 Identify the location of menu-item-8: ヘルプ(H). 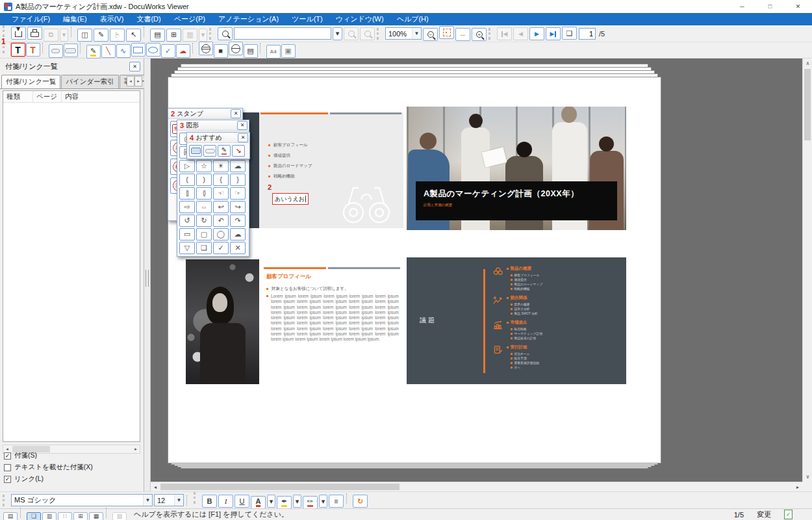
(413, 20).